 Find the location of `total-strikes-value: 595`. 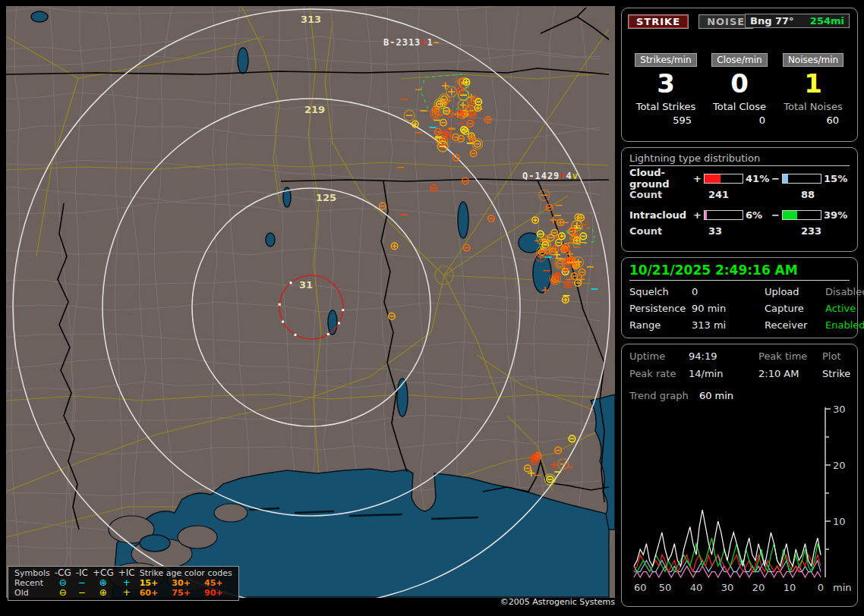

total-strikes-value: 595 is located at coordinates (666, 120).